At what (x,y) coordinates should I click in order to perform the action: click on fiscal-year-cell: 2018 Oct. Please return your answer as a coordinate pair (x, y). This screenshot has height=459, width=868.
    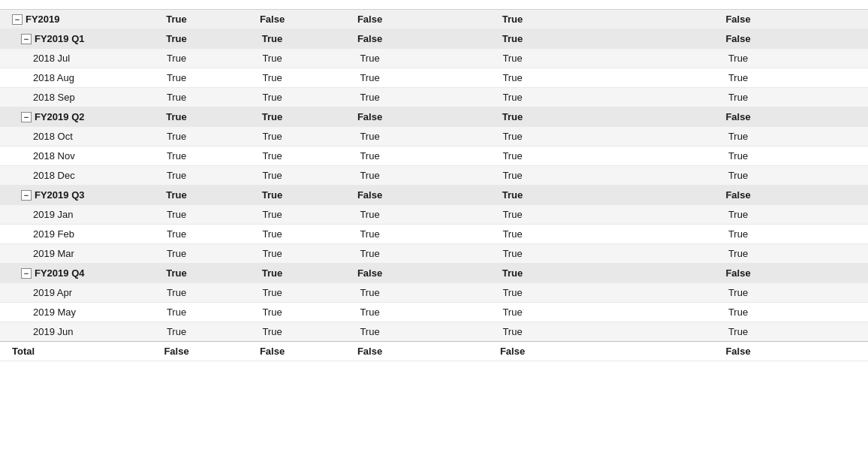
    Looking at the image, I should click on (66, 137).